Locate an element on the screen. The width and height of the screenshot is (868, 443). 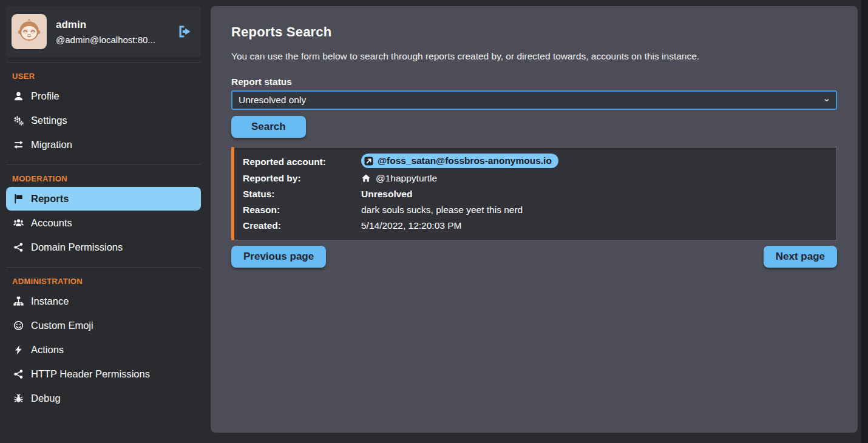
sign-out-icon is located at coordinates (185, 32).